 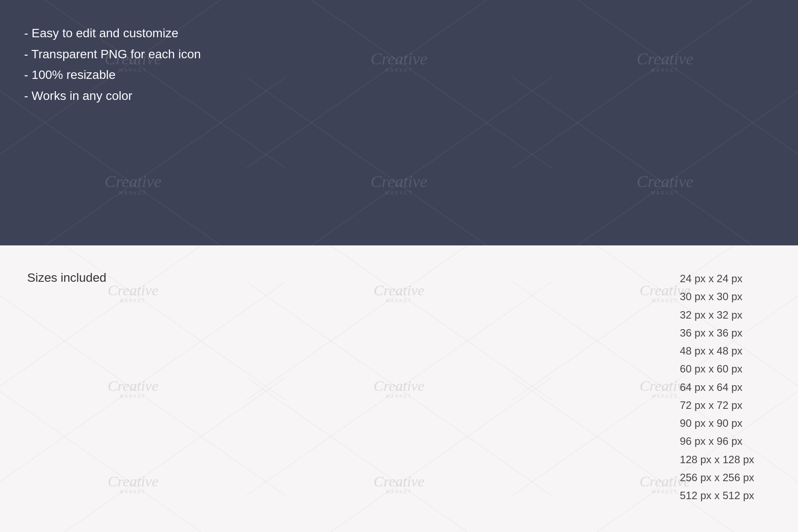 What do you see at coordinates (717, 369) in the screenshot?
I see `size-item: 60 px x 60 px` at bounding box center [717, 369].